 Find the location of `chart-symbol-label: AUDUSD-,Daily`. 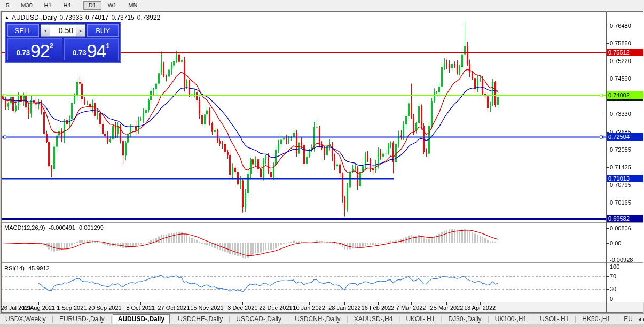

chart-symbol-label: AUDUSD-,Daily is located at coordinates (34, 18).